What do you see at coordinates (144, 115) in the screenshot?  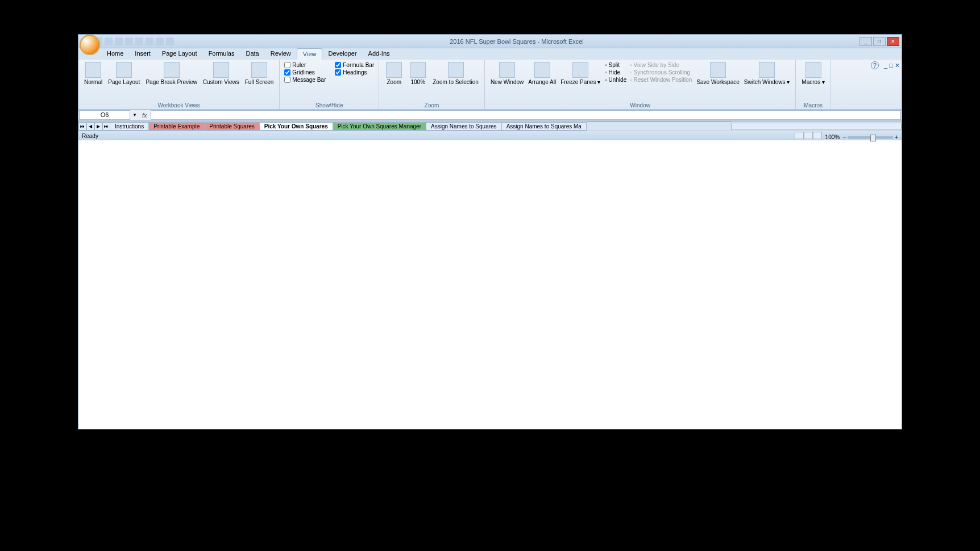 I see `fx-icon: fx` at bounding box center [144, 115].